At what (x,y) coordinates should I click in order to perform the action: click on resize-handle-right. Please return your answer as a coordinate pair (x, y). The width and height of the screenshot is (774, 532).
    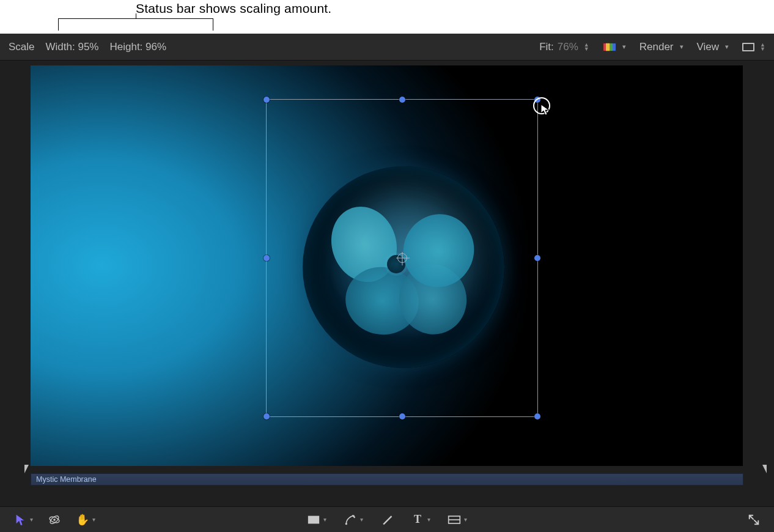
    Looking at the image, I should click on (537, 258).